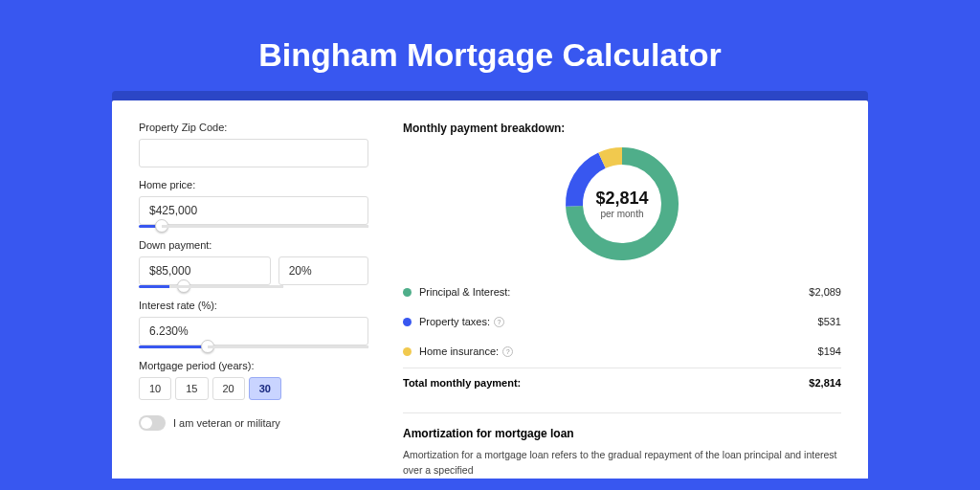 The height and width of the screenshot is (490, 980). Describe the element at coordinates (208, 346) in the screenshot. I see `rate-slider-thumb` at that location.